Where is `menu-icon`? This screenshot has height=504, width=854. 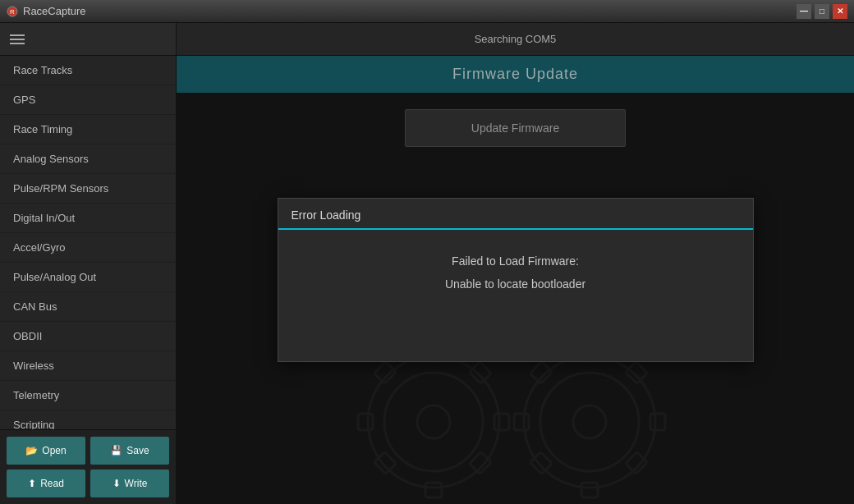 menu-icon is located at coordinates (17, 39).